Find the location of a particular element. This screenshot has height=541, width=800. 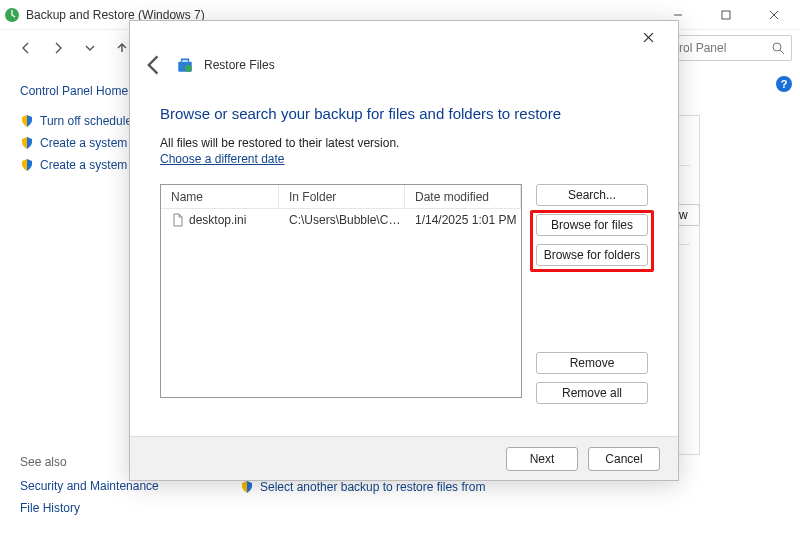

restore-files-icon is located at coordinates (185, 65).